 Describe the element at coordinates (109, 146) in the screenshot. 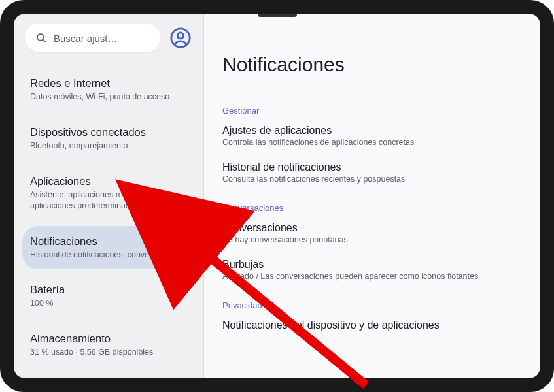

I see `sidebar-item-subtitle: Bluetooth, emparejamiento` at that location.